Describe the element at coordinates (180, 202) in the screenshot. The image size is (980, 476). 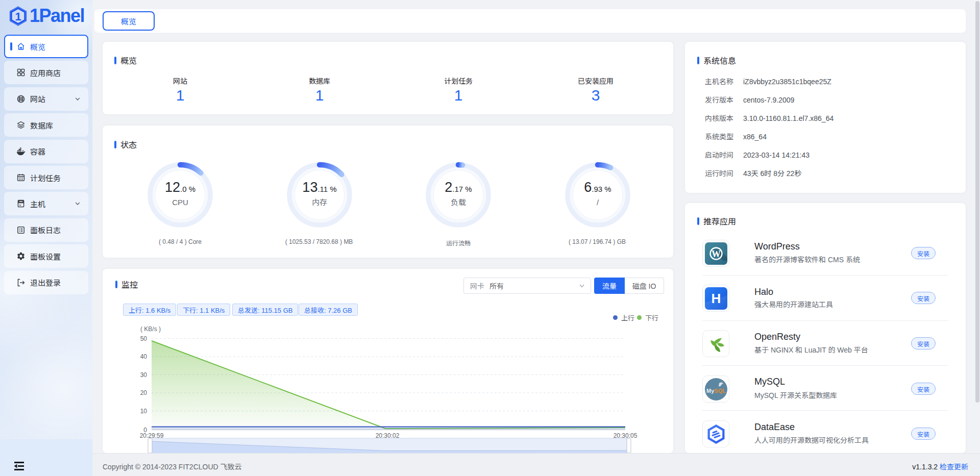
I see `svg-text: CPU` at that location.